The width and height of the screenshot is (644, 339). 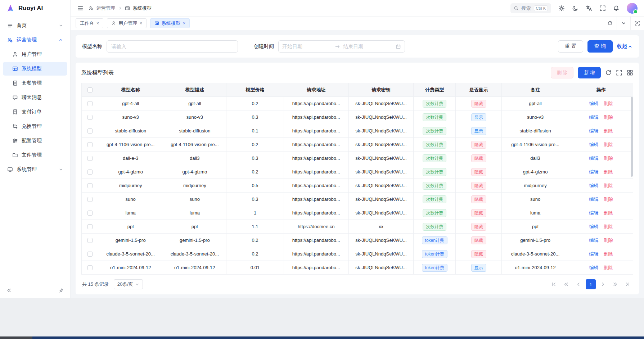 What do you see at coordinates (603, 8) in the screenshot?
I see `fullscreen-icon` at bounding box center [603, 8].